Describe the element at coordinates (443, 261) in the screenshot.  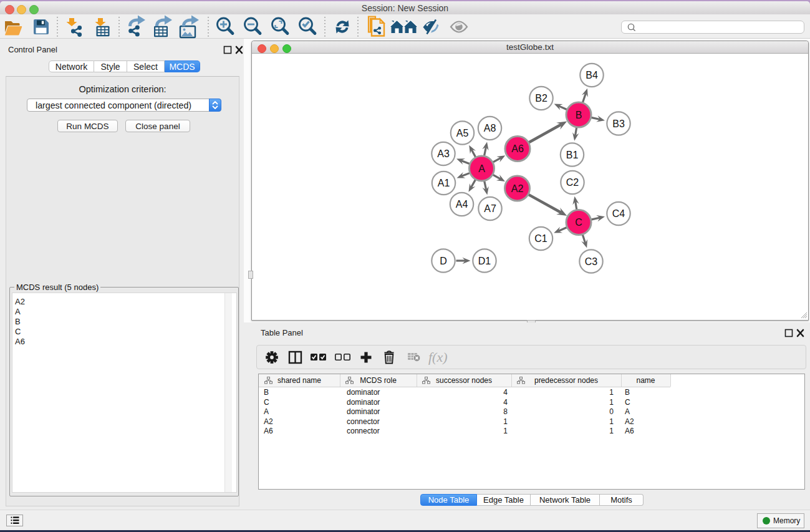
I see `svg-text: D` at that location.